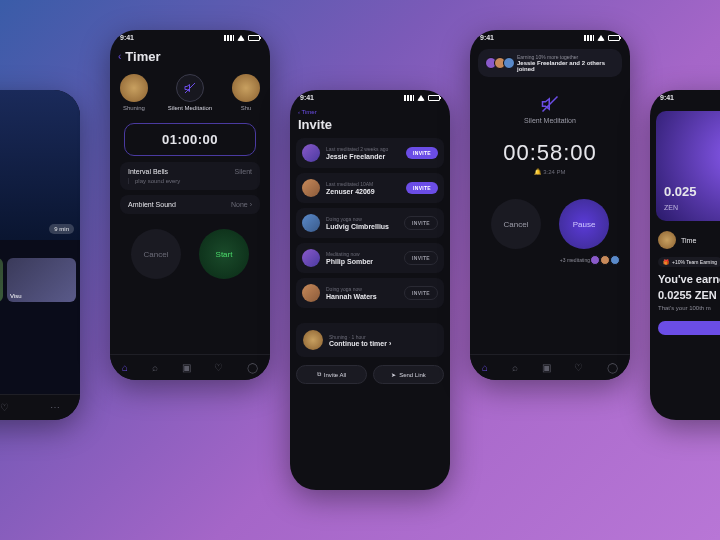 The height and width of the screenshot is (540, 720). I want to click on tab-more-icon: ⋯, so click(55, 408).